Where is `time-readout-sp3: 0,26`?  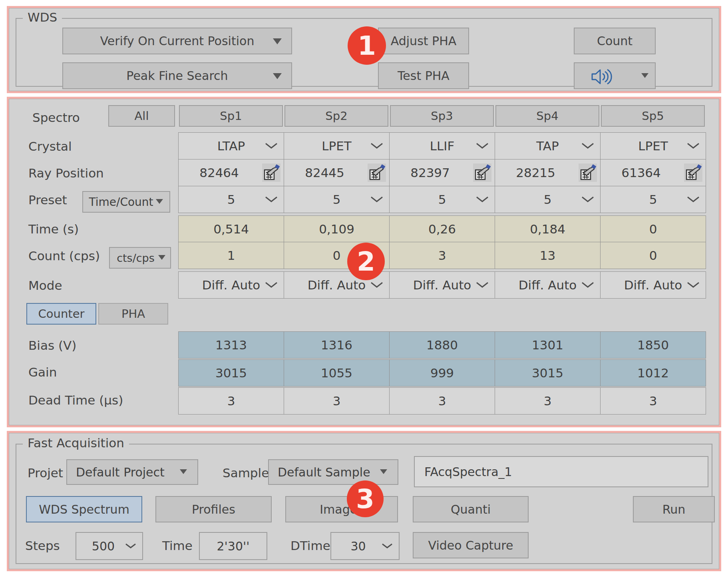 time-readout-sp3: 0,26 is located at coordinates (442, 229).